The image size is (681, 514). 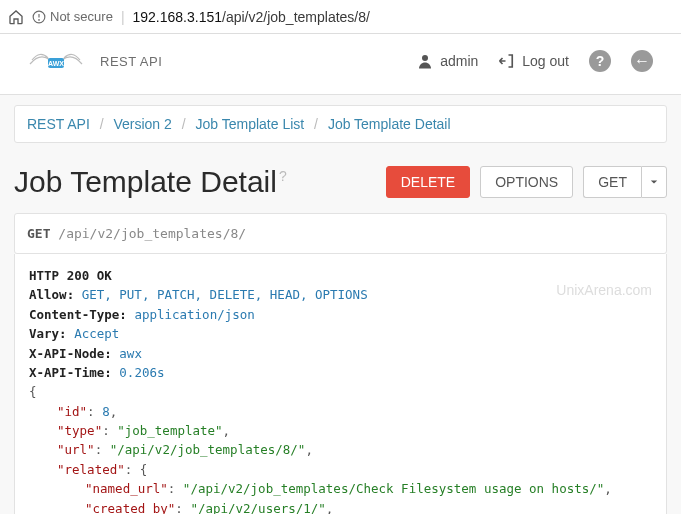 I want to click on request-box: GET /api/v2/job_templates/8/, so click(x=340, y=234).